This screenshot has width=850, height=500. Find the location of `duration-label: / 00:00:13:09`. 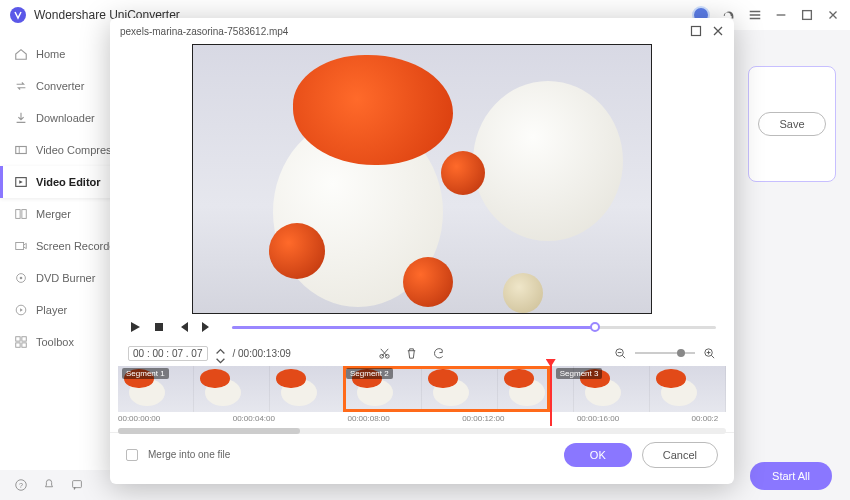

duration-label: / 00:00:13:09 is located at coordinates (262, 354).